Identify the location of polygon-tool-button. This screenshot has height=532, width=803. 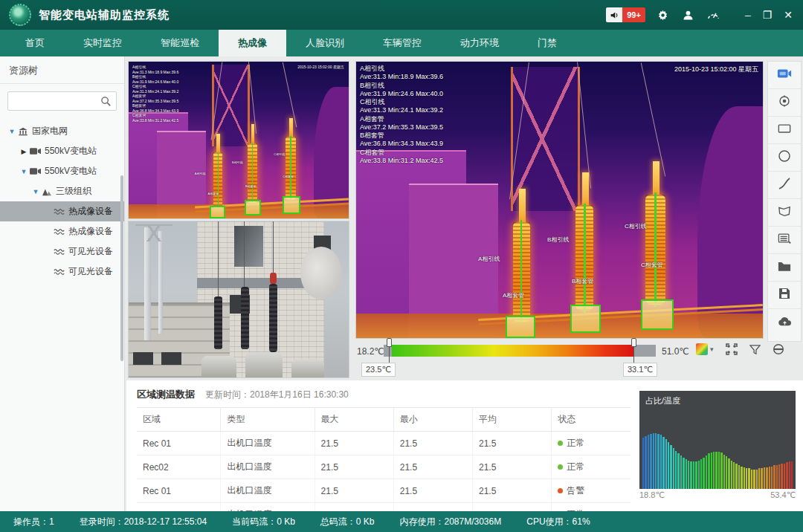
(784, 213).